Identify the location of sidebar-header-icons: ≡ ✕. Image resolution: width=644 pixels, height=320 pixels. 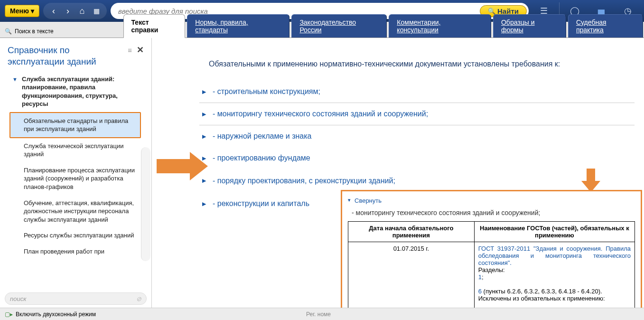
(136, 50).